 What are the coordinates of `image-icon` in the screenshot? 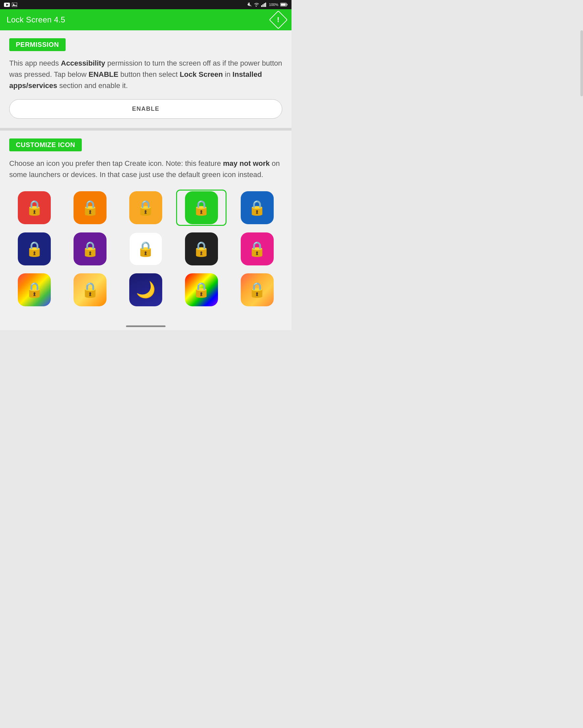 It's located at (15, 5).